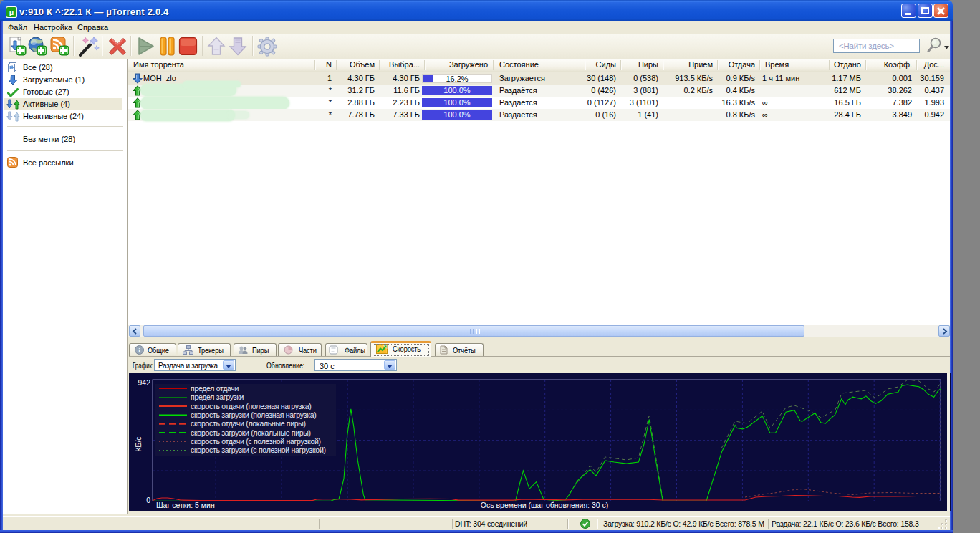 The image size is (980, 533). I want to click on svg-text: µ, so click(11, 12).